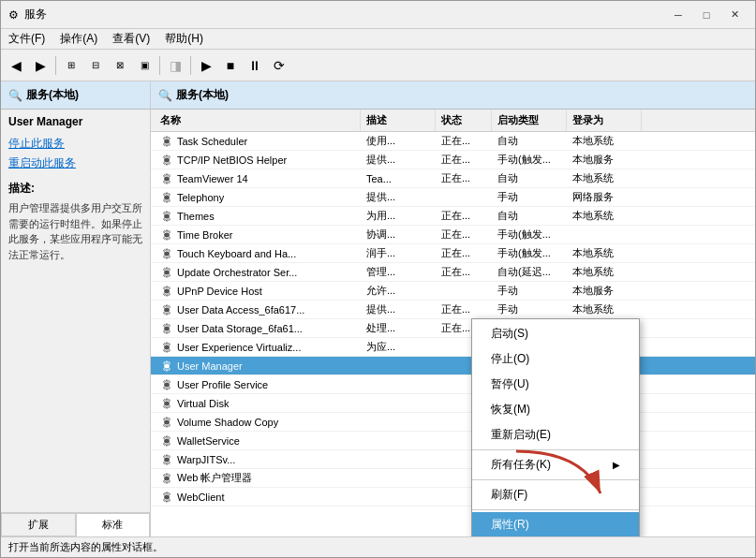 This screenshot has height=558, width=756. What do you see at coordinates (453, 198) in the screenshot?
I see `table-row: Telephony提供...手动网络服务` at bounding box center [453, 198].